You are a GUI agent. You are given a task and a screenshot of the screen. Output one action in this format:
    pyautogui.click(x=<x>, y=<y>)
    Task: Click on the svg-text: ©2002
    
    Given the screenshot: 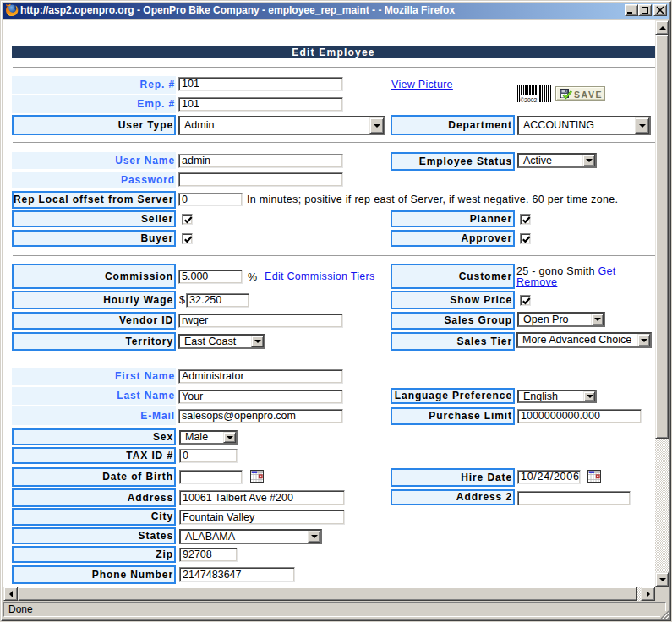 What is the action you would take?
    pyautogui.click(x=528, y=100)
    